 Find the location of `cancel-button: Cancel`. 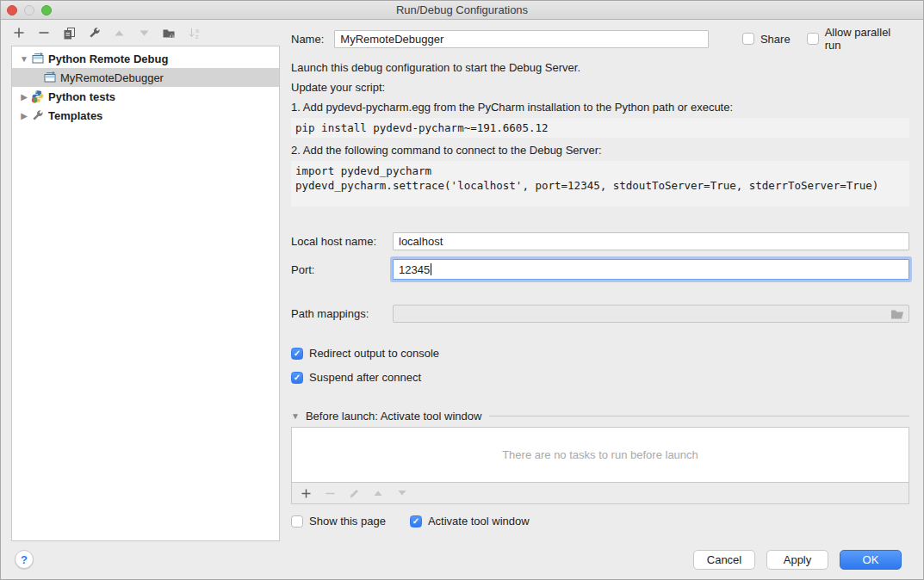

cancel-button: Cancel is located at coordinates (724, 559).